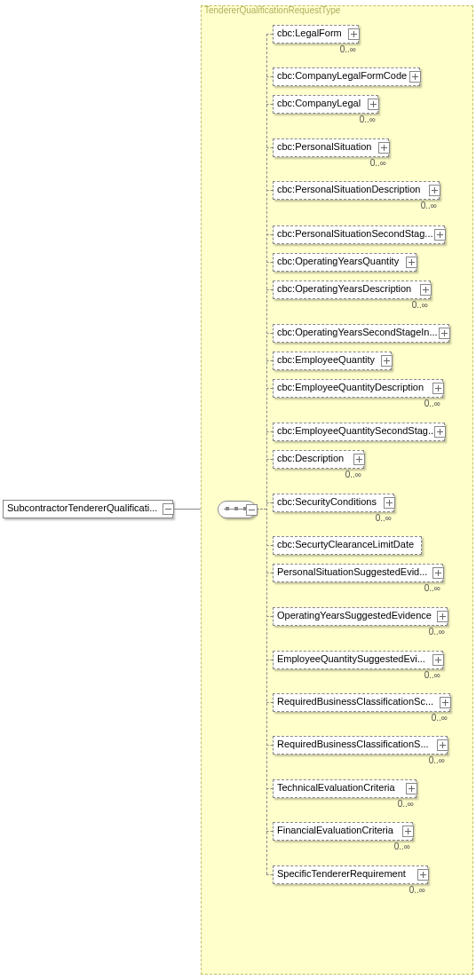 The width and height of the screenshot is (476, 980). What do you see at coordinates (332, 360) in the screenshot?
I see `element-node: cbc:EmployeeQuantity` at bounding box center [332, 360].